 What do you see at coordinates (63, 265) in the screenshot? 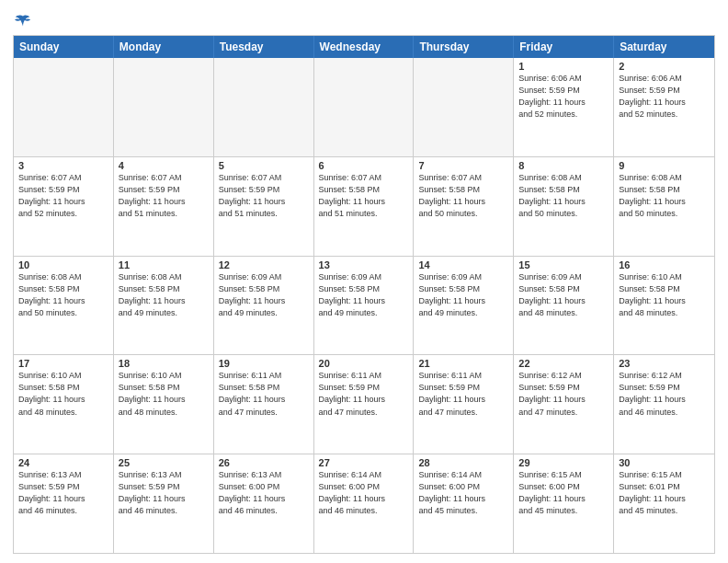
I see `day-number: 10` at bounding box center [63, 265].